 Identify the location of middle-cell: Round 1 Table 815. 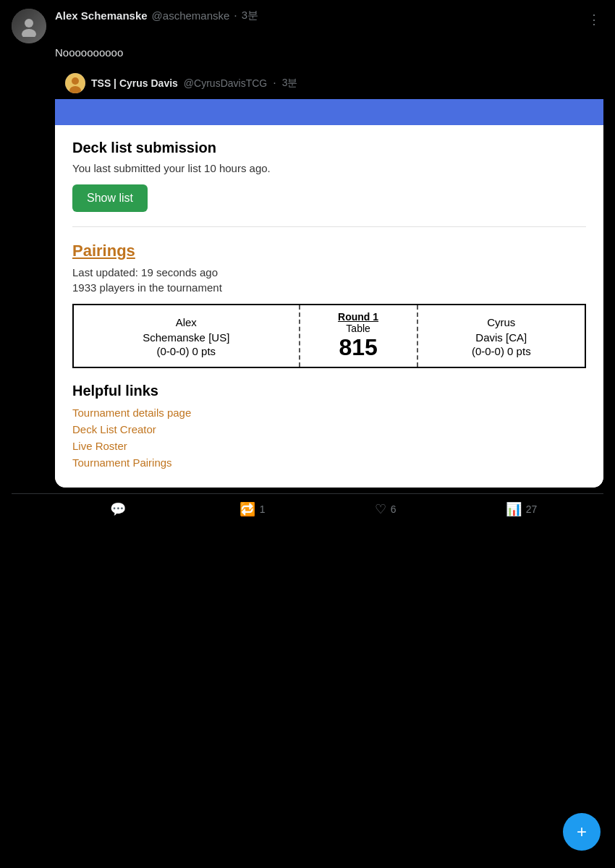
(359, 336).